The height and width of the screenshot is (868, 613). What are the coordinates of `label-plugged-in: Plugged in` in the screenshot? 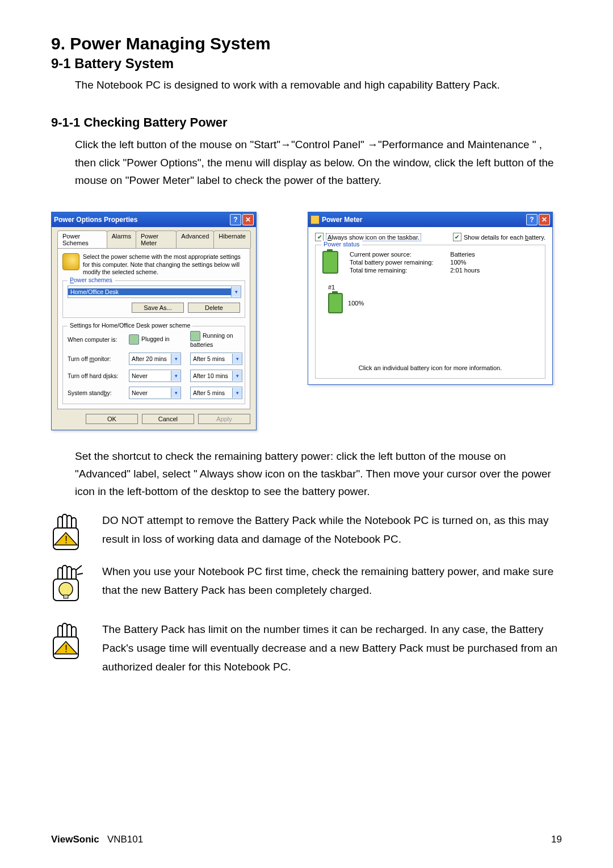 It's located at (157, 339).